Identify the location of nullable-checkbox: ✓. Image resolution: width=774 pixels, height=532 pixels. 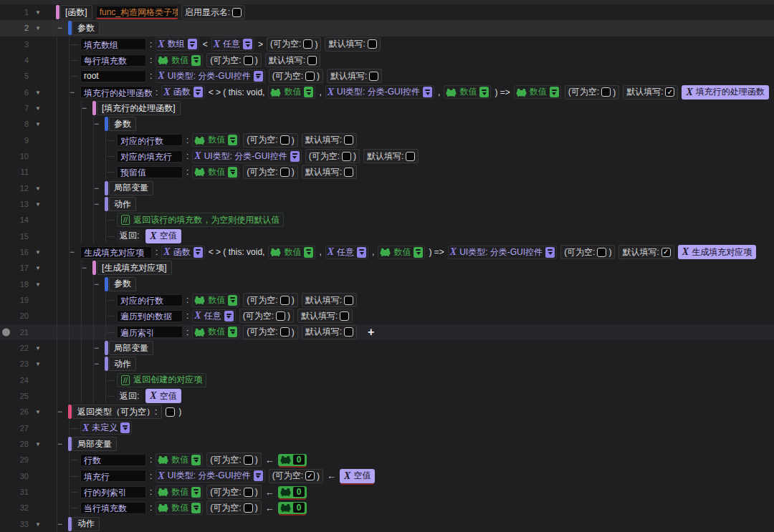
(310, 475).